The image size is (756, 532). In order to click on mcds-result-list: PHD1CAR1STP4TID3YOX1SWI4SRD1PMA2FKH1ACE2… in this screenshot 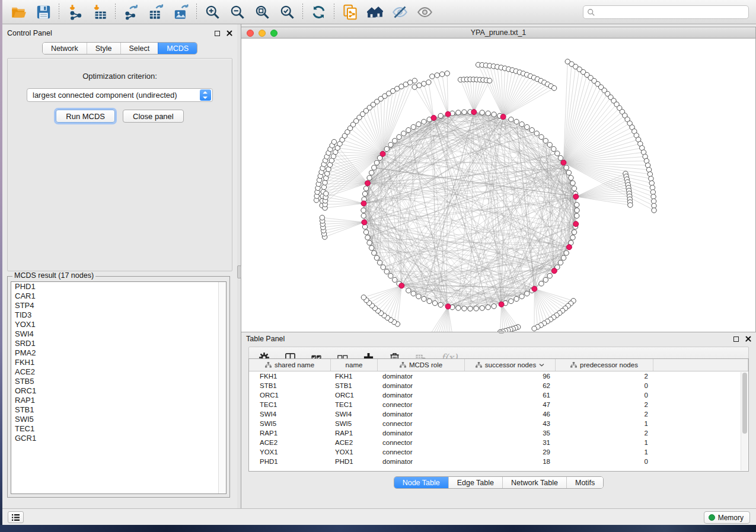, I will do `click(119, 387)`.